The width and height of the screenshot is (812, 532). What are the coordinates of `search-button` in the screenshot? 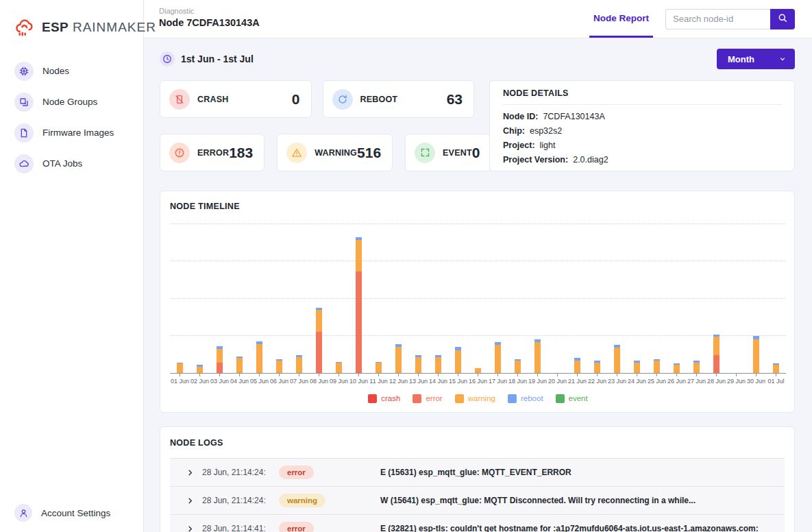 It's located at (783, 19).